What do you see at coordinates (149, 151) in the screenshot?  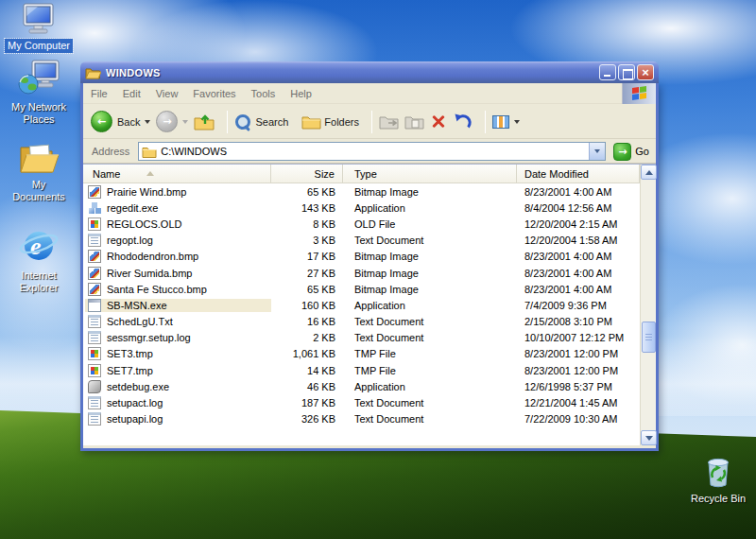 I see `folder-icon` at bounding box center [149, 151].